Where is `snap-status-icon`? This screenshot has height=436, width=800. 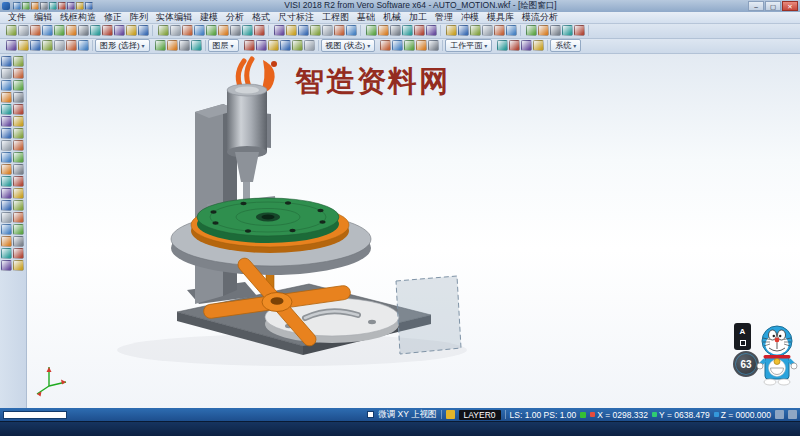
snap-status-icon is located at coordinates (583, 415).